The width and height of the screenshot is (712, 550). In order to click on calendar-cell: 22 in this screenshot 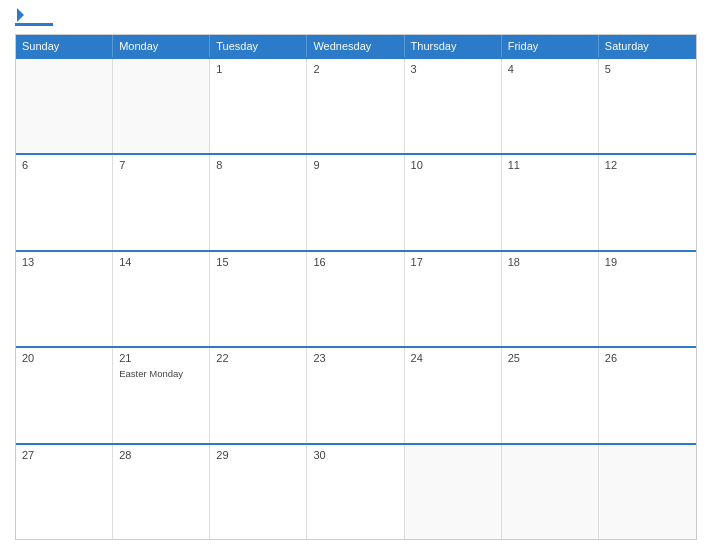, I will do `click(258, 395)`.